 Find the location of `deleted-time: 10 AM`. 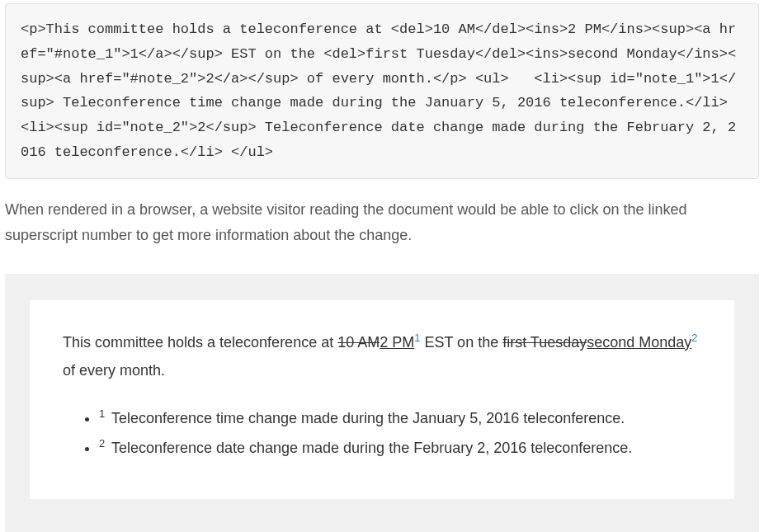

deleted-time: 10 AM is located at coordinates (358, 342).